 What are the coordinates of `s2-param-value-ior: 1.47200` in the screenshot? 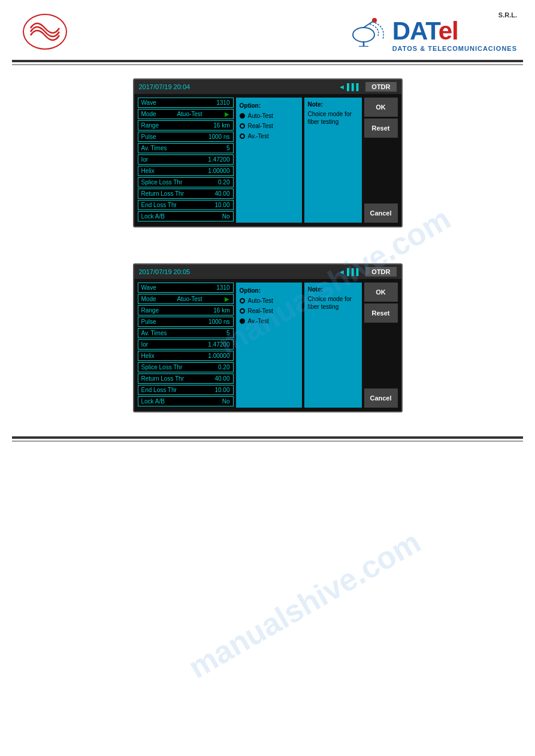 It's located at (219, 345).